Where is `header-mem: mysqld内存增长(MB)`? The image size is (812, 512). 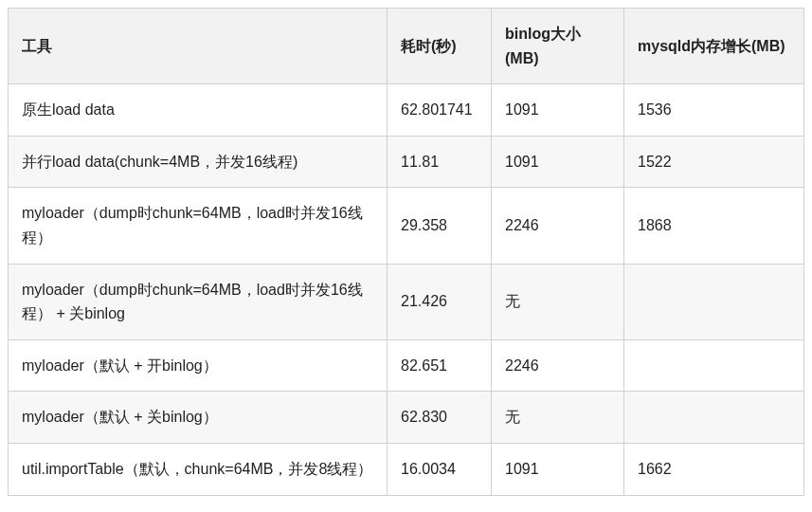 header-mem: mysqld内存增长(MB) is located at coordinates (714, 46).